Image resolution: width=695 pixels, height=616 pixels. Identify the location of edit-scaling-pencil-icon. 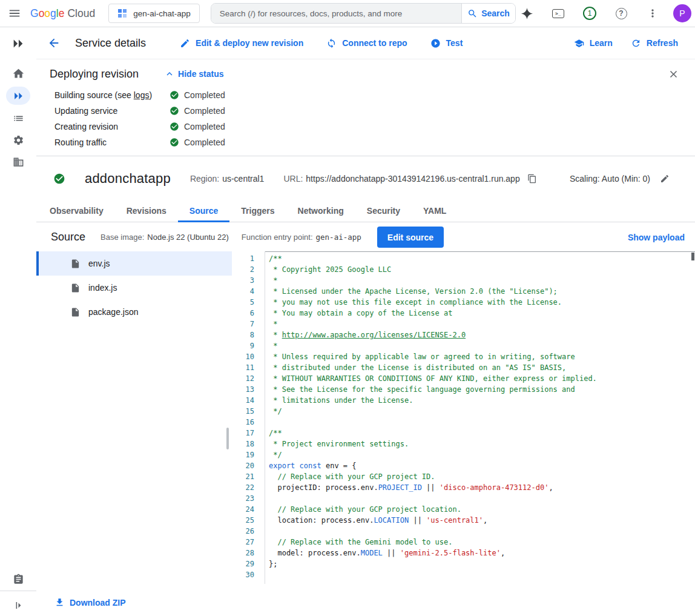
(665, 179).